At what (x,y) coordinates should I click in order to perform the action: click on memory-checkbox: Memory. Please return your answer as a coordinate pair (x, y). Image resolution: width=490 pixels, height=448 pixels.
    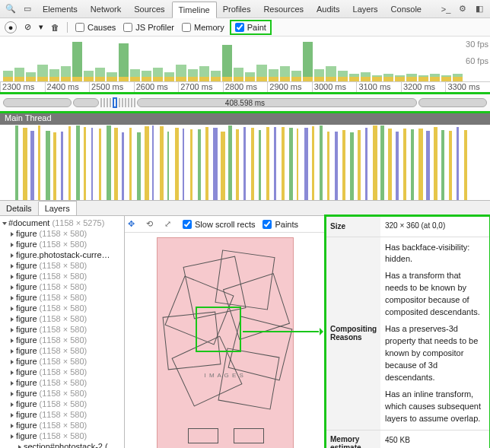
    Looking at the image, I should click on (203, 27).